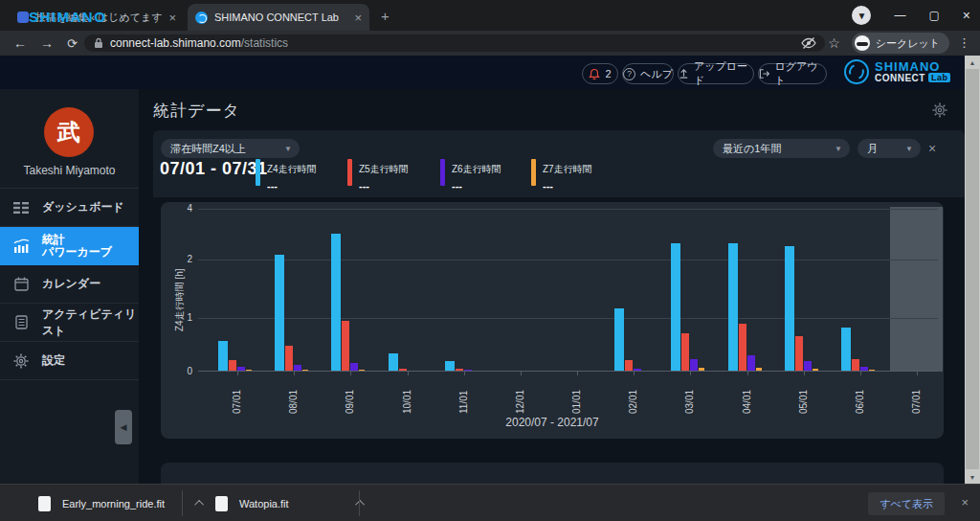 The height and width of the screenshot is (521, 980). Describe the element at coordinates (967, 15) in the screenshot. I see `window-close-button: ×` at that location.